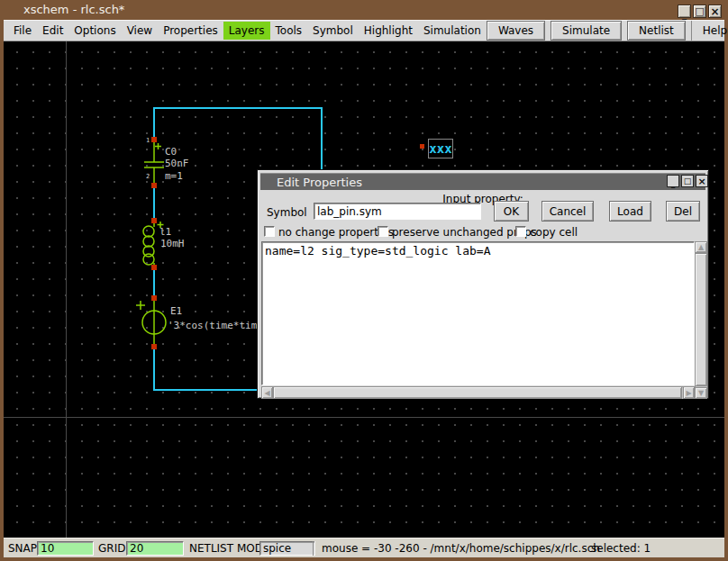  Describe the element at coordinates (52, 31) in the screenshot. I see `menu-edit: Edit` at that location.